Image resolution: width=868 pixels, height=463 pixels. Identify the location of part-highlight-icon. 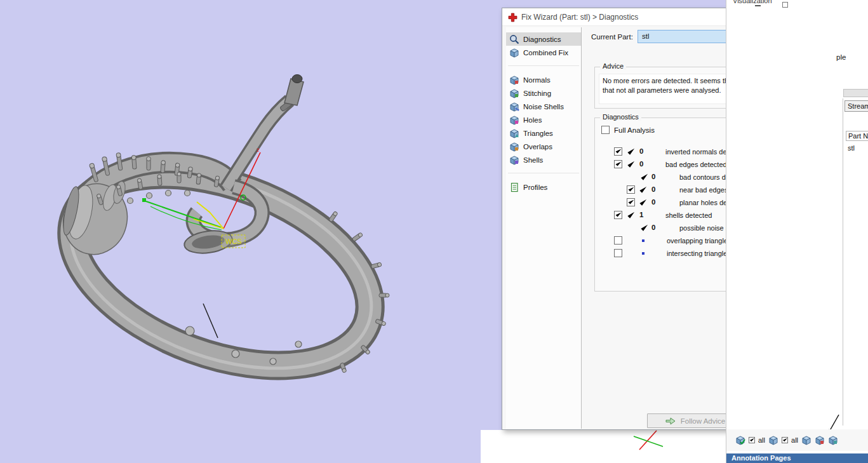
(820, 440).